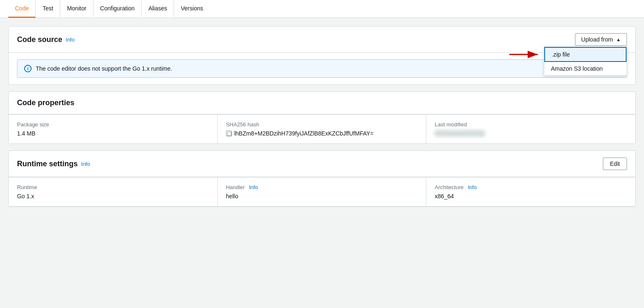 The width and height of the screenshot is (644, 308). I want to click on sha256-hash-text: lhBZm8+M2BDzihH739fyiJAfZlB8ExKZCbJffUfM…, so click(304, 133).